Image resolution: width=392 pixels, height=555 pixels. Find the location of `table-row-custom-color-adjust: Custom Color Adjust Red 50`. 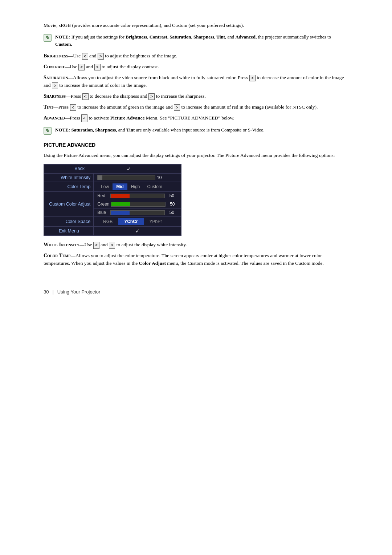

table-row-custom-color-adjust: Custom Color Adjust Red 50 is located at coordinates (113, 196).